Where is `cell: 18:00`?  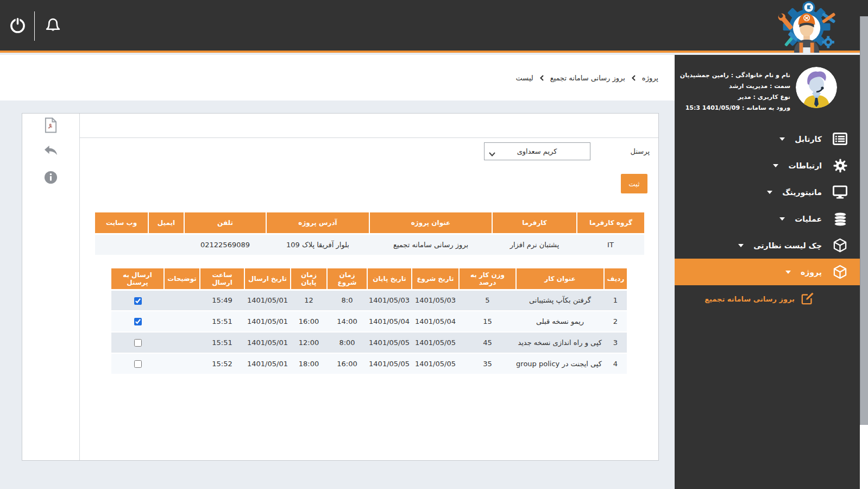 cell: 18:00 is located at coordinates (309, 364).